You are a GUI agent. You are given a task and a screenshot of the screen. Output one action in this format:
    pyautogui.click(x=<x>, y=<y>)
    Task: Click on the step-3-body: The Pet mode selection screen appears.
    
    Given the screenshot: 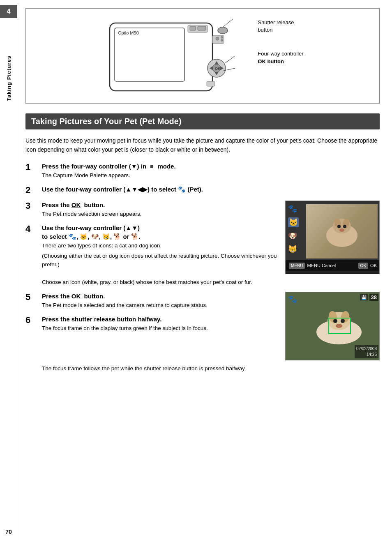 What is the action you would take?
    pyautogui.click(x=161, y=215)
    